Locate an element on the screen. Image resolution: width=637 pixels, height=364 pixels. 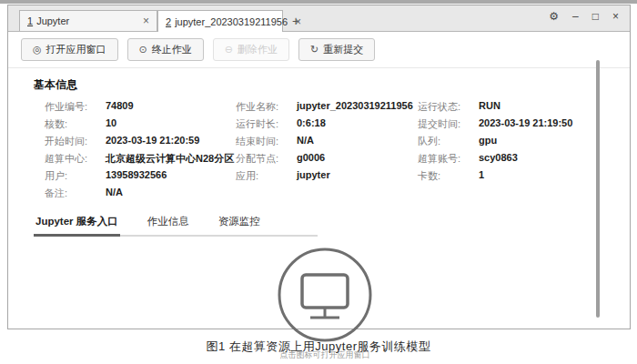
info-field: 结束时间: N/A is located at coordinates (327, 144).